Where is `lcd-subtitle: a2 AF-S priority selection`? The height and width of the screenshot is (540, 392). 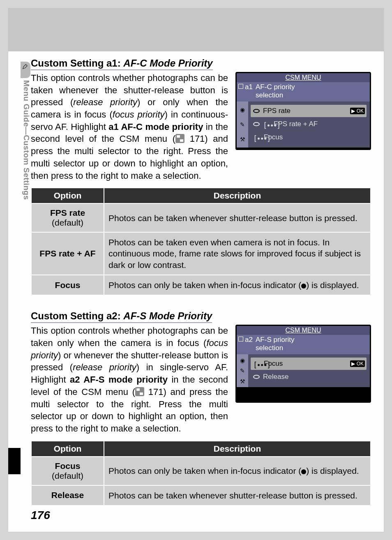
lcd-subtitle: a2 AF-S priority selection is located at coordinates (303, 344).